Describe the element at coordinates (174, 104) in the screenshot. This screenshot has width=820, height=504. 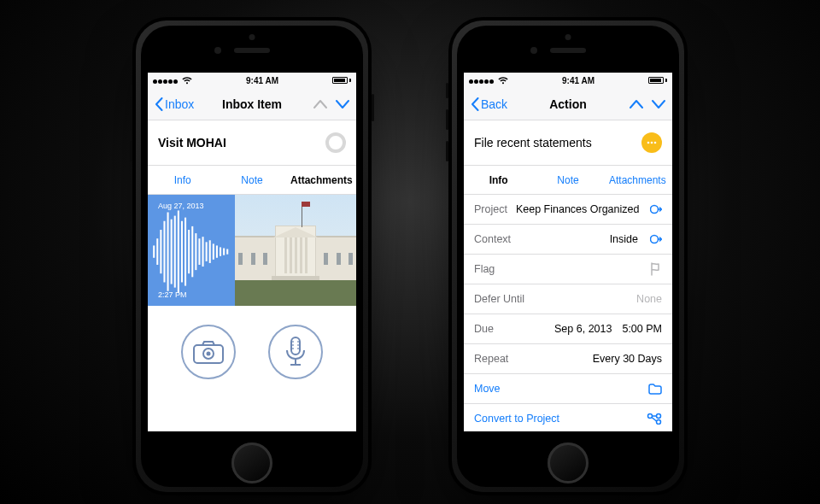
I see `back-button: Inbox` at that location.